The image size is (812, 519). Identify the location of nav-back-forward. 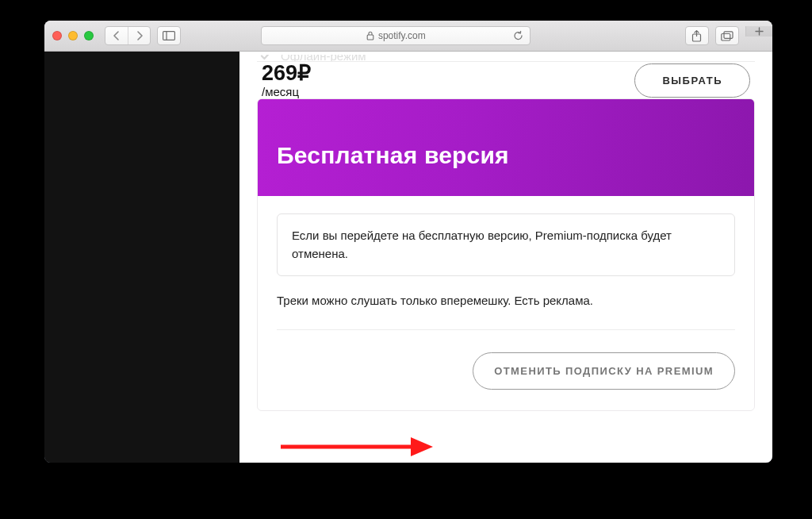
(128, 36).